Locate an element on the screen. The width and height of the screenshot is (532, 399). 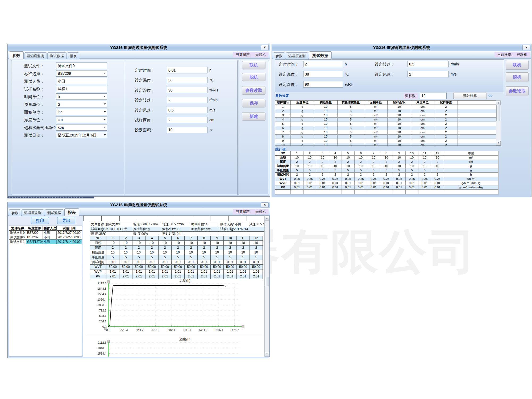
param-input: cm is located at coordinates (81, 120).